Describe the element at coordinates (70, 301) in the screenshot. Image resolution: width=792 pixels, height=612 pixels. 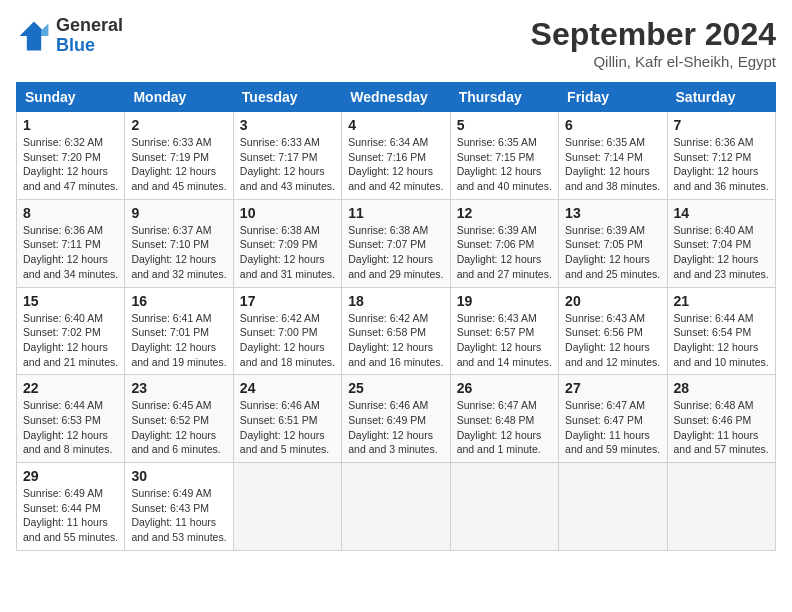
I see `day-number: 15` at that location.